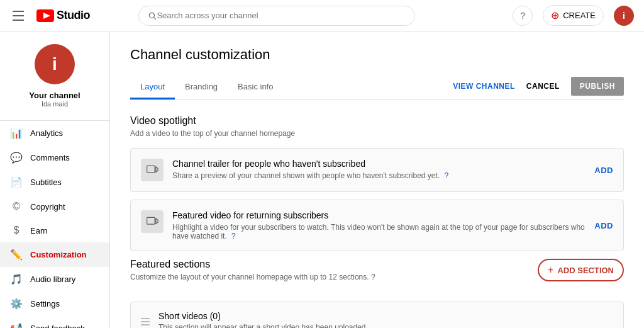 This screenshot has height=328, width=644. What do you see at coordinates (55, 280) in the screenshot?
I see `sidebar-item-audio: 🎵 Audio library` at bounding box center [55, 280].